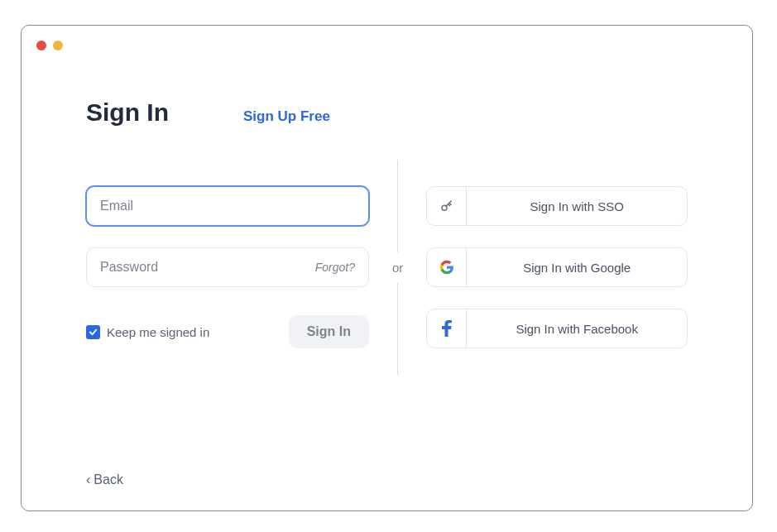 The height and width of the screenshot is (532, 777). I want to click on facebook-button-label: Sign In with Facebook, so click(577, 329).